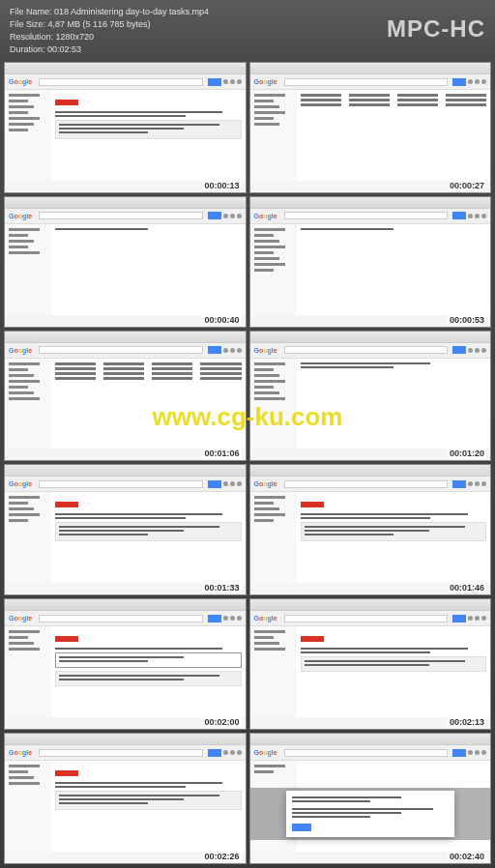 The height and width of the screenshot is (868, 495). What do you see at coordinates (126, 135) in the screenshot?
I see `content-area` at bounding box center [126, 135].